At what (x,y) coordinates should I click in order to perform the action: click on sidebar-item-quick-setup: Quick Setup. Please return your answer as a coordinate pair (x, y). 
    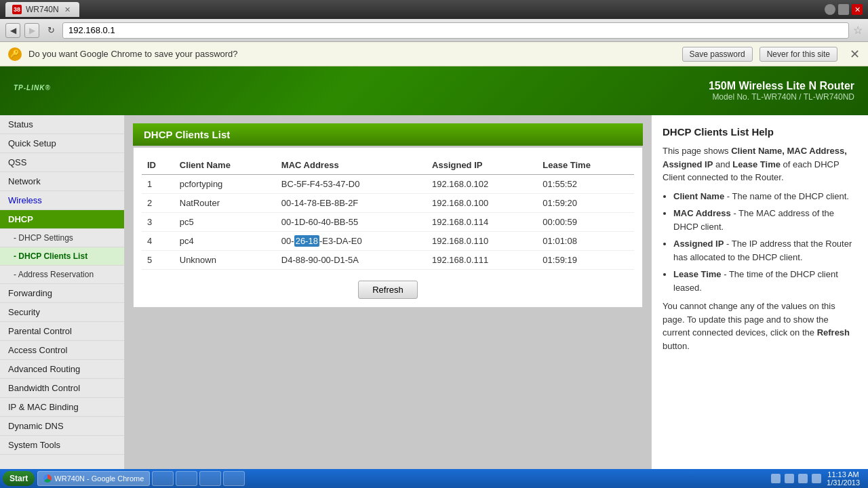
    Looking at the image, I should click on (62, 144).